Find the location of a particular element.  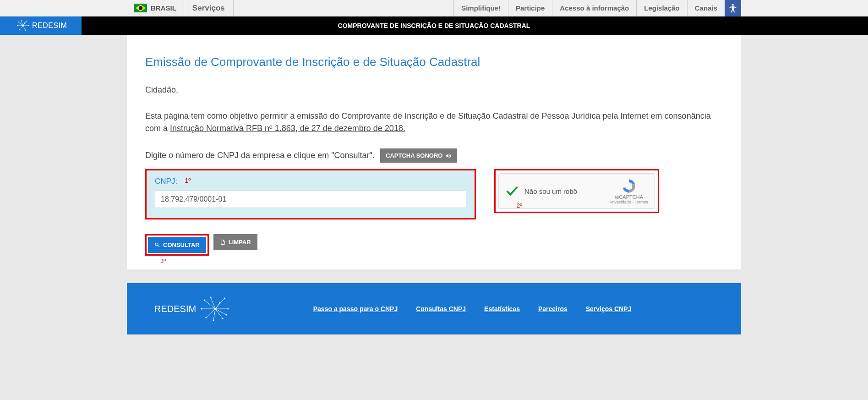

gov-link-simplifique: Simplifique! is located at coordinates (481, 8).